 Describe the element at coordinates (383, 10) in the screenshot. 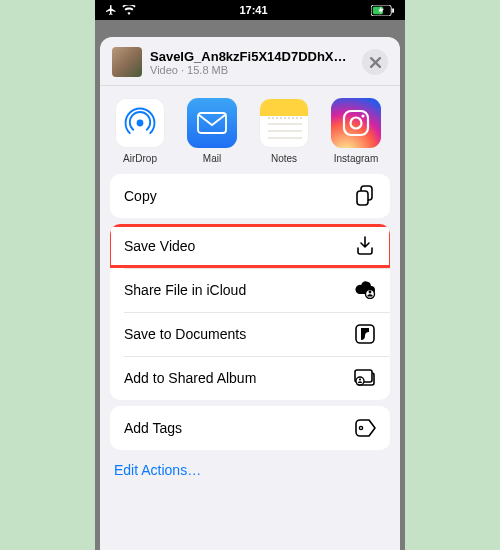

I see `battery-icon` at that location.